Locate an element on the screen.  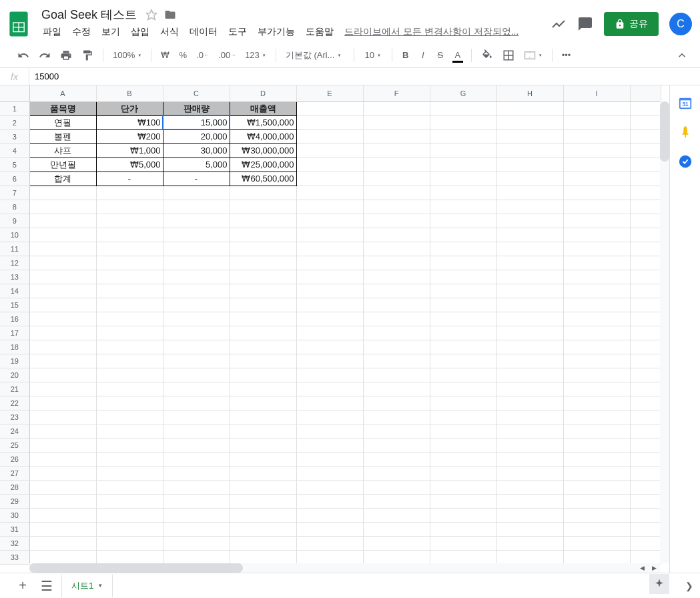
cell-G9 is located at coordinates (463, 220).